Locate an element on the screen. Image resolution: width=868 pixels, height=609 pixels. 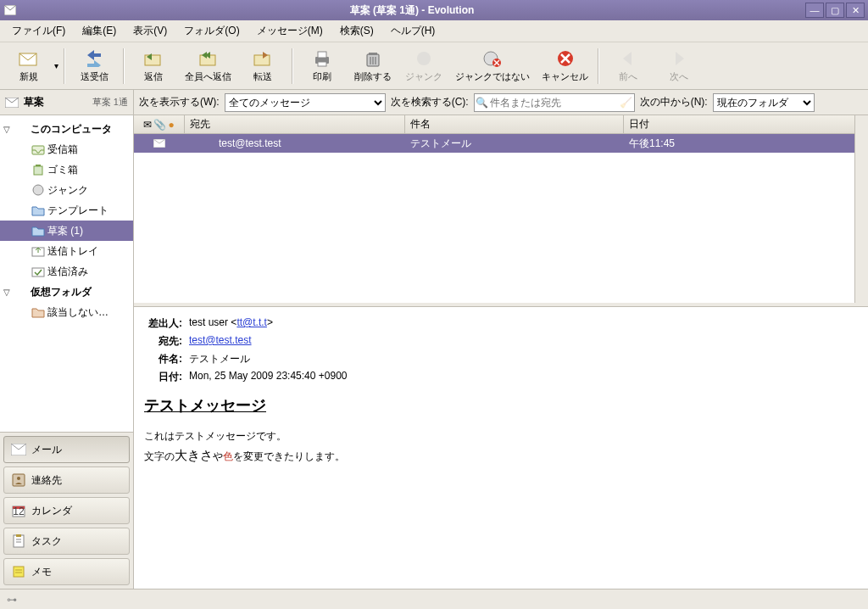
tree-header: ▽このコンピュータ is located at coordinates (66, 129).